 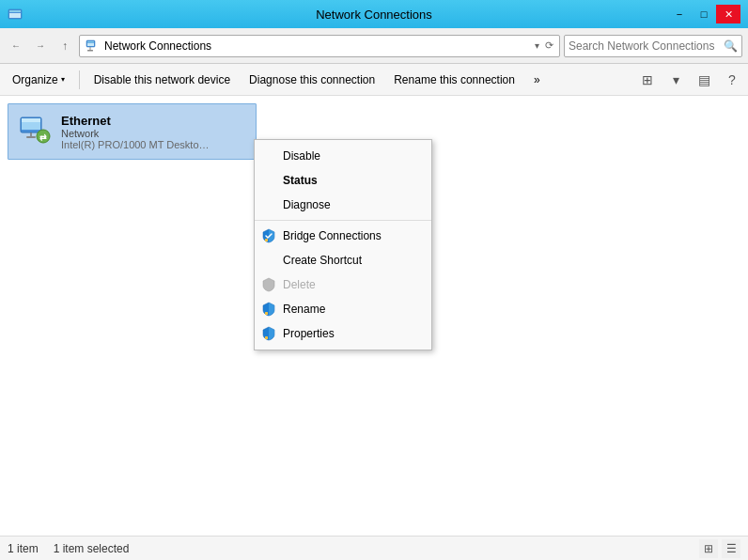 I want to click on menu-item-delete: Delete, so click(x=343, y=285).